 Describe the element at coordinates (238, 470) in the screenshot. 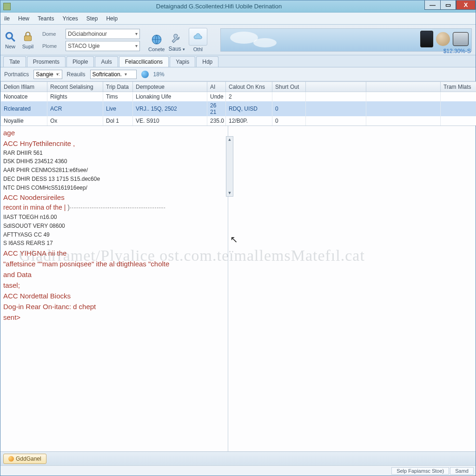

I see `status-bar: Selp Fapiamsc Stoe) Samd` at that location.